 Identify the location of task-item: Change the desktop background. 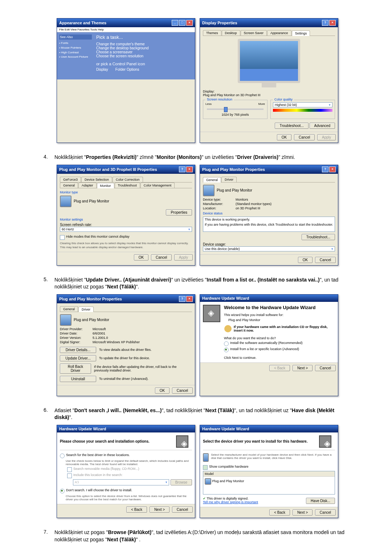
(144, 48).